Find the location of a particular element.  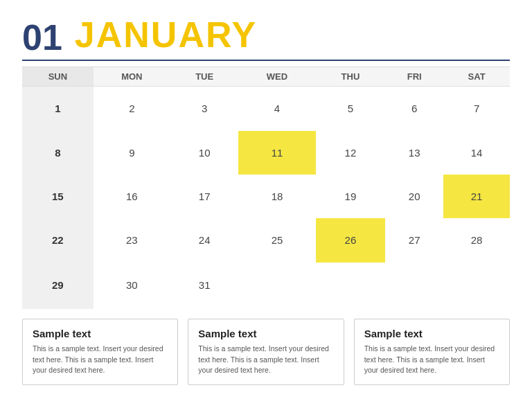

calendar-row: 293031 is located at coordinates (266, 285).